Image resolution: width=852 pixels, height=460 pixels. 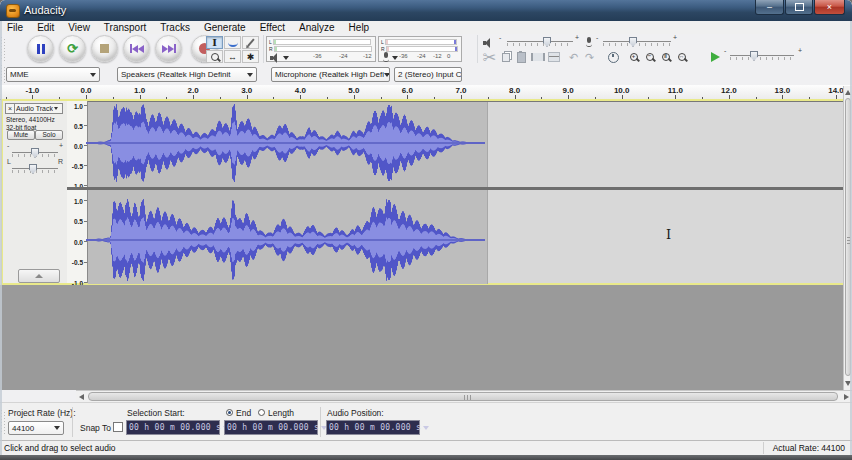 I want to click on horizontal-scrollbar-thumb, so click(x=463, y=396).